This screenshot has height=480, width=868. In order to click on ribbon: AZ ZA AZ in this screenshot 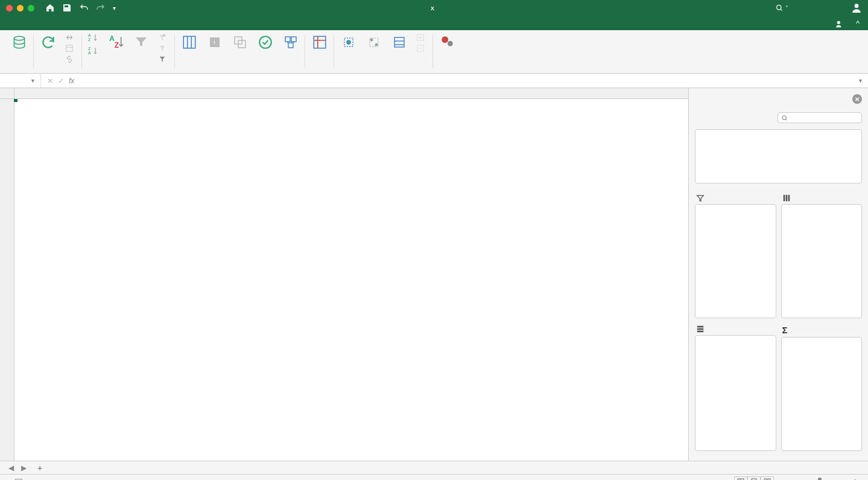, I will do `click(434, 52)`.